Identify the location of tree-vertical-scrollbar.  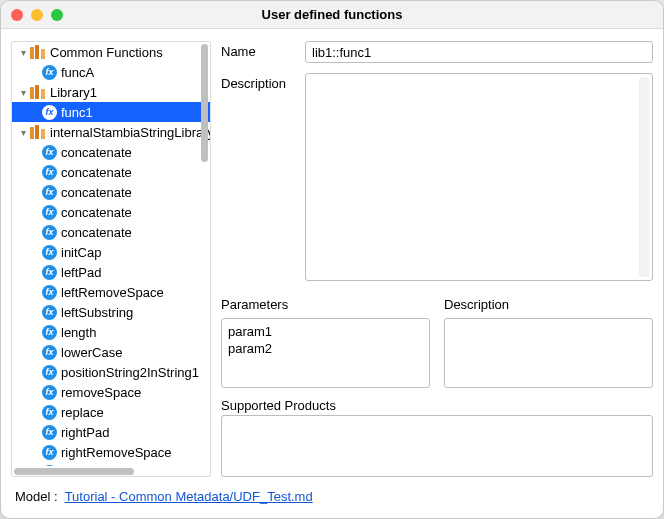
(204, 103).